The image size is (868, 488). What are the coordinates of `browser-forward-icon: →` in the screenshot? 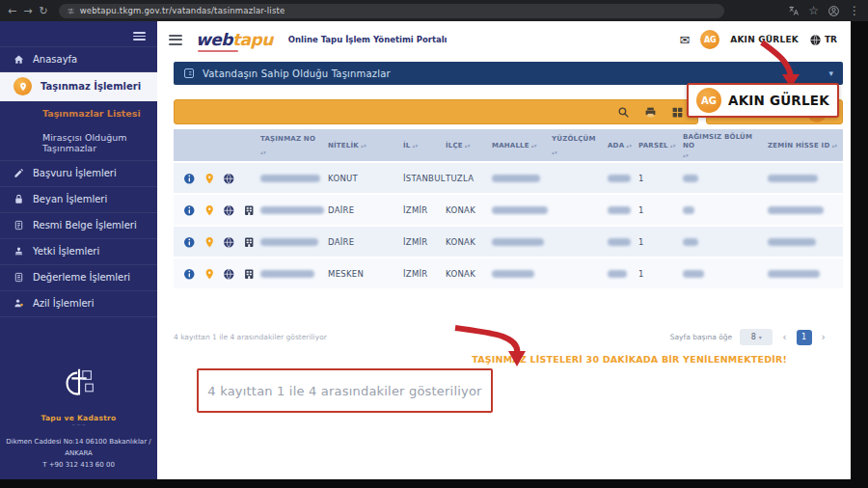 It's located at (27, 12).